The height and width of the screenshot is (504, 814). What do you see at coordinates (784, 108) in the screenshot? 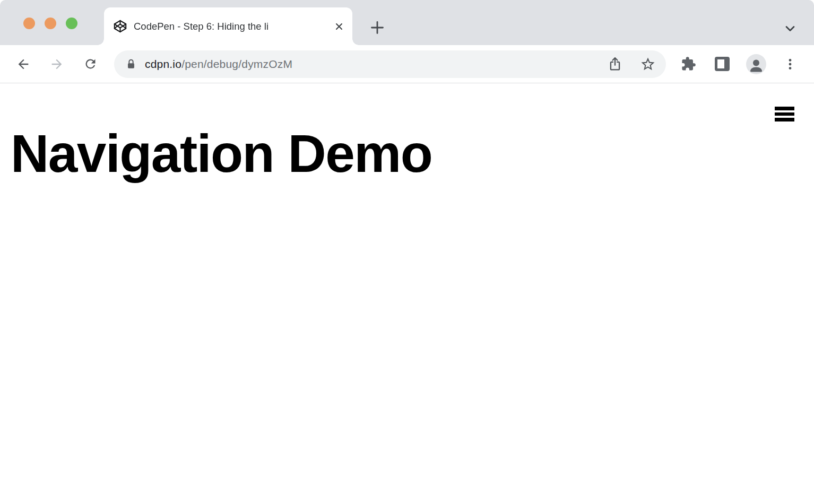
I see `hamburger-icon` at bounding box center [784, 108].